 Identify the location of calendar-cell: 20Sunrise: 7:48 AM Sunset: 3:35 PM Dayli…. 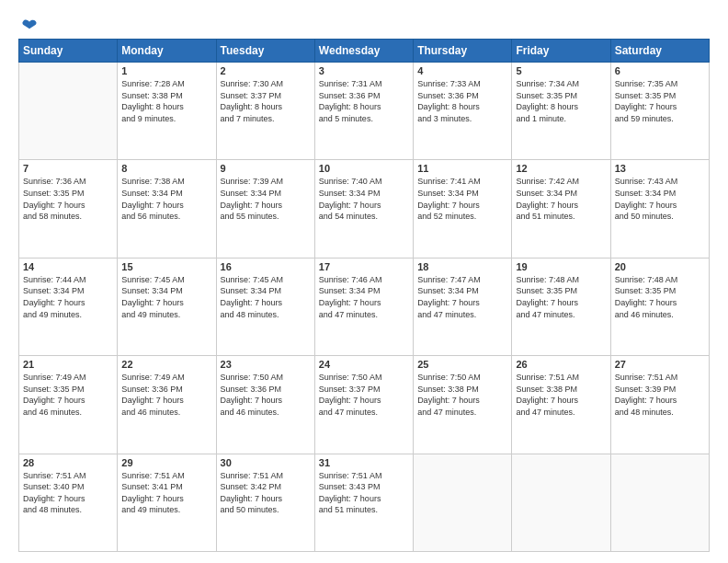
(660, 306).